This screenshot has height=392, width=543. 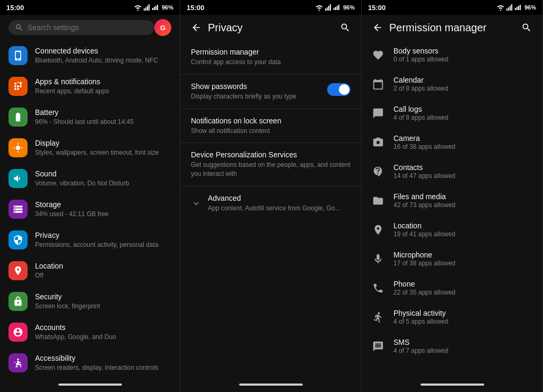 What do you see at coordinates (103, 245) in the screenshot?
I see `privacy-subtitle: Permissions, account activity, personal …` at bounding box center [103, 245].